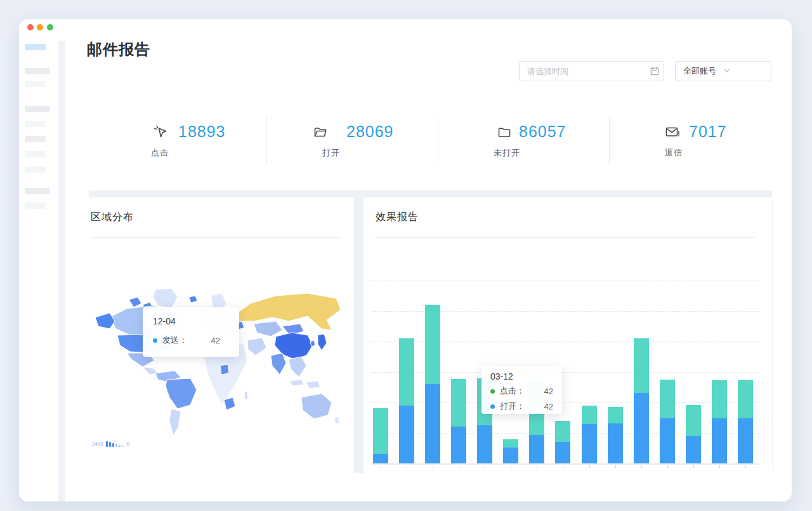 The width and height of the screenshot is (812, 511). Describe the element at coordinates (175, 422) in the screenshot. I see `country-argentina` at that location.